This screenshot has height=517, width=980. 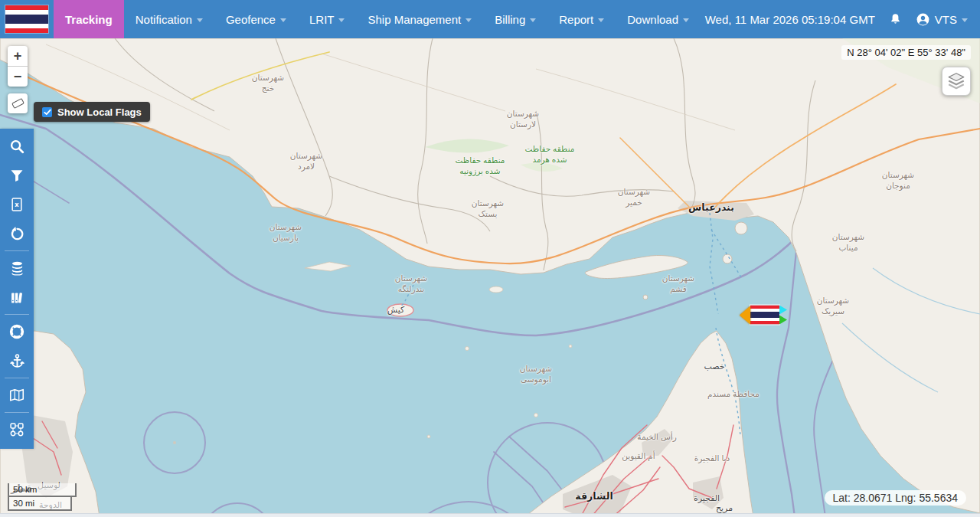 What do you see at coordinates (576, 20) in the screenshot?
I see `menu-label: Report` at bounding box center [576, 20].